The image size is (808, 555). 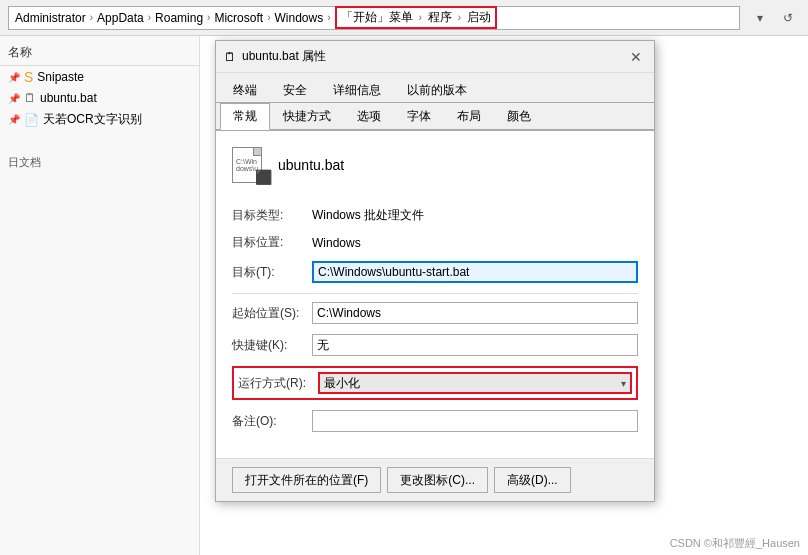 What do you see at coordinates (435, 480) in the screenshot?
I see `dialog-buttons: 打开文件所在的位置(F) 更改图标(C)... 高级(D)...` at bounding box center [435, 480].